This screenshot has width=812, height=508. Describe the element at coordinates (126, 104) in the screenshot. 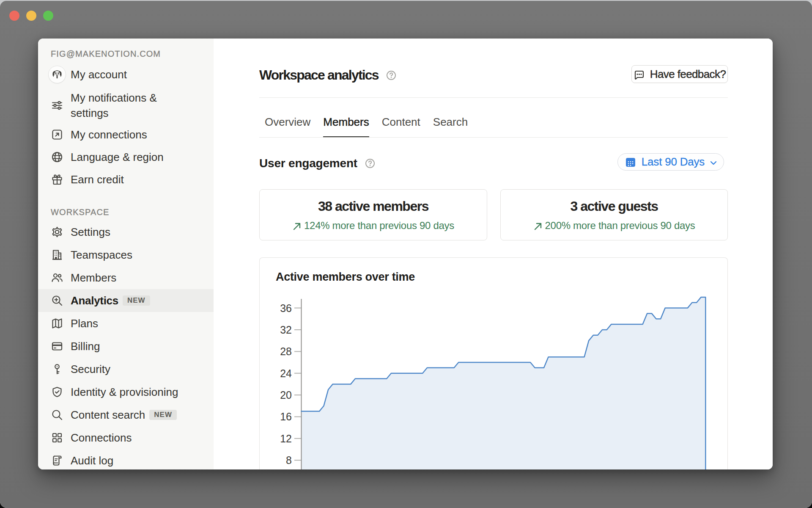

I see `sidebar-item-my-notifications-settings: My notifications & settings` at that location.